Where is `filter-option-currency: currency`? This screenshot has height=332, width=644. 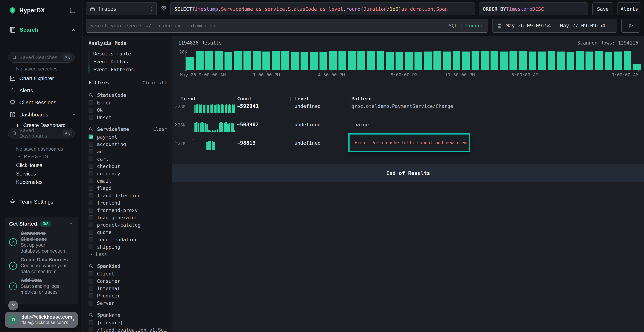
filter-option-currency: currency is located at coordinates (128, 174).